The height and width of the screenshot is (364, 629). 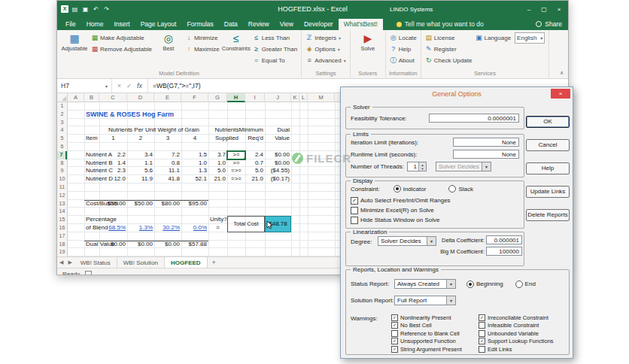 What do you see at coordinates (84, 86) in the screenshot?
I see `name-box: H7` at bounding box center [84, 86].